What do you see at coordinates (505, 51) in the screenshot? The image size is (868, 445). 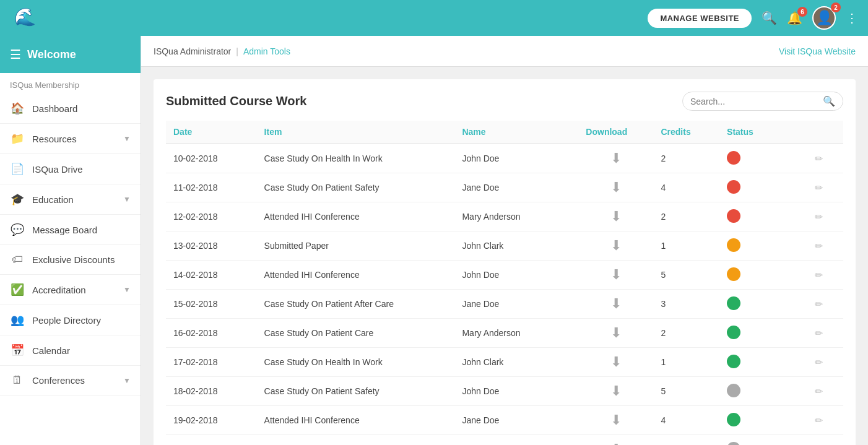 I see `top-navigation: ISQua Administrator | Admin Tools Visit …` at bounding box center [505, 51].